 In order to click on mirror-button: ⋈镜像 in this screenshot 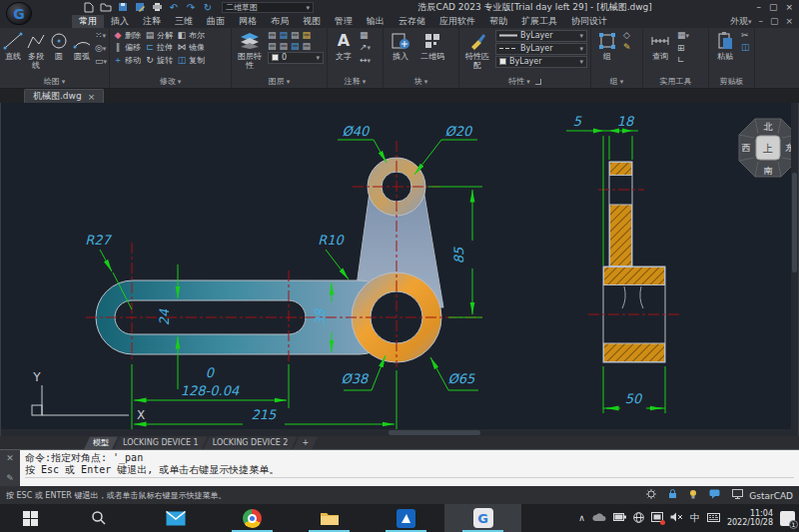, I will do `click(191, 48)`.